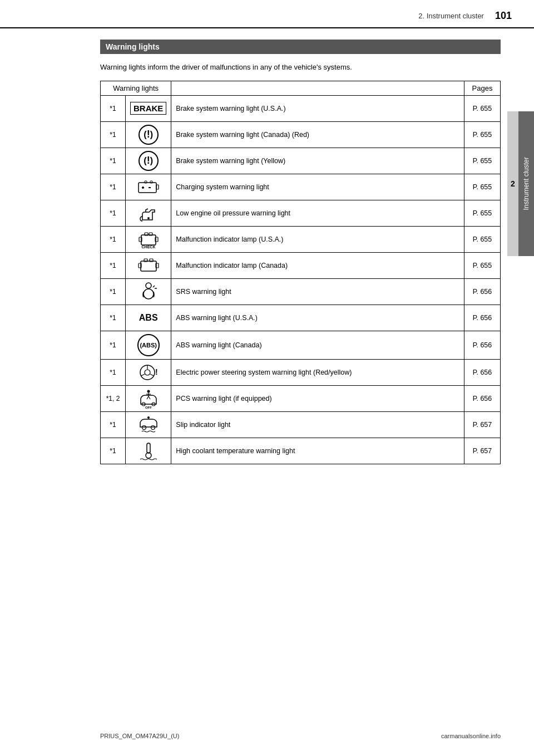 Image resolution: width=534 pixels, height=756 pixels. What do you see at coordinates (318, 399) in the screenshot?
I see `description-cell: PCS warning light (if equipped)` at bounding box center [318, 399].